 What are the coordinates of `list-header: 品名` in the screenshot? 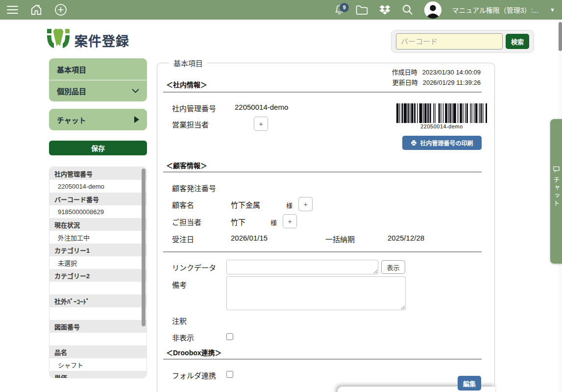 It's located at (98, 352).